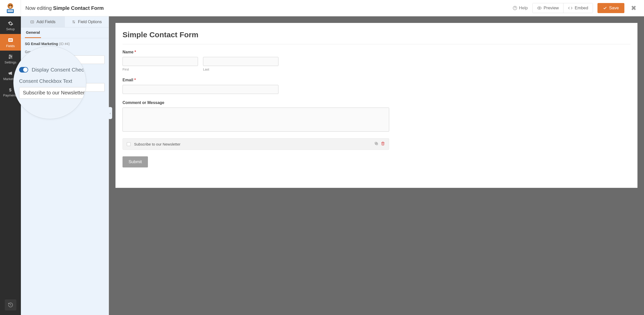 The image size is (644, 315). What do you see at coordinates (110, 113) in the screenshot?
I see `chevron-left-icon: ‹` at bounding box center [110, 113].